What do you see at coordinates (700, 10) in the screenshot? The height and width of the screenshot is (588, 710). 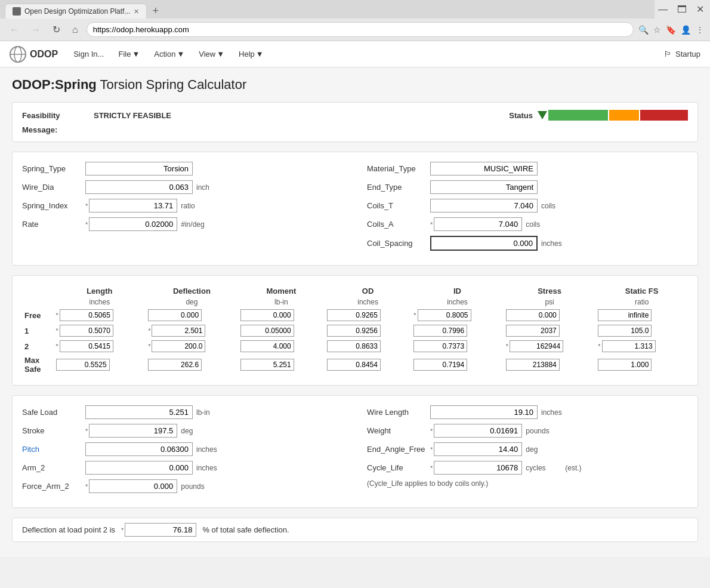 I see `close-window-button: ✕` at bounding box center [700, 10].